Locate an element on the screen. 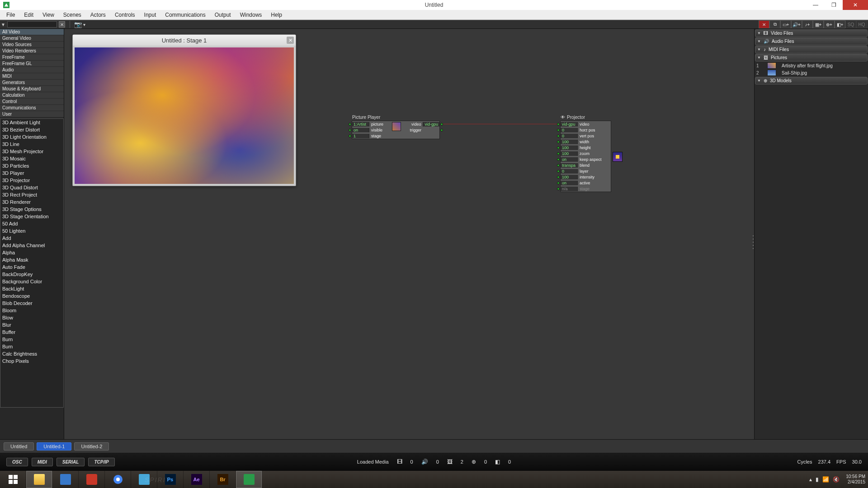 This screenshot has width=868, height=488. actor-item: Blob Decoder is located at coordinates (32, 303).